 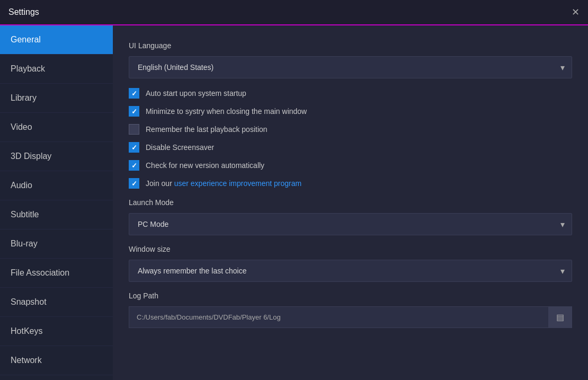 What do you see at coordinates (56, 360) in the screenshot?
I see `sidebar-item-network: Network` at bounding box center [56, 360].